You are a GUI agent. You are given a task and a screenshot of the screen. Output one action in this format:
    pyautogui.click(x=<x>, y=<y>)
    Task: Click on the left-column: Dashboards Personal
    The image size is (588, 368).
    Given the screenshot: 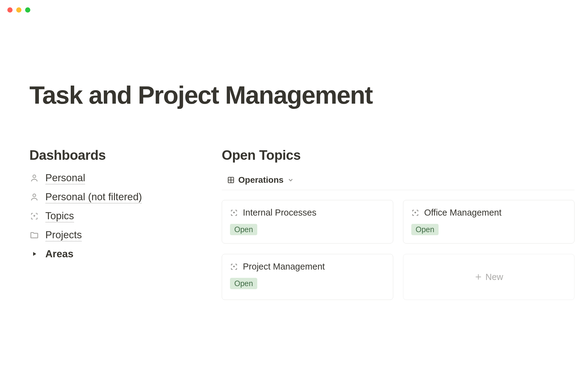 What is the action you would take?
    pyautogui.click(x=115, y=224)
    